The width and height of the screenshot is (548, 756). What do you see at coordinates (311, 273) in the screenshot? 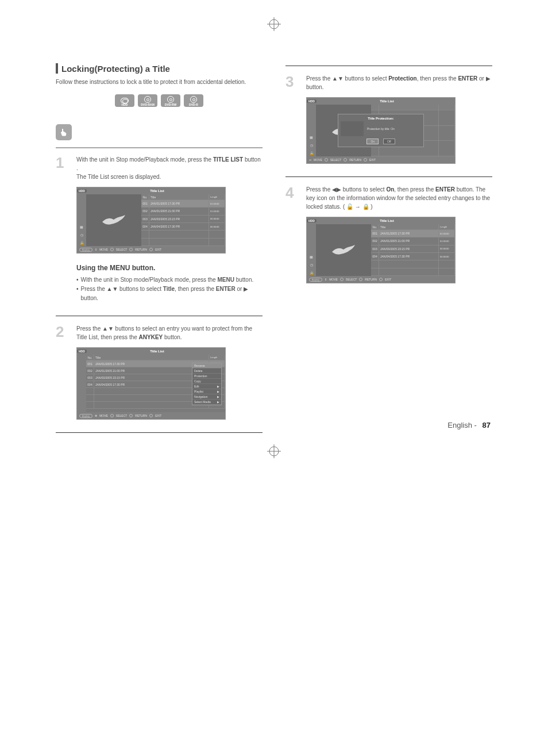
I see `lock-icon: 🔒` at bounding box center [311, 273].